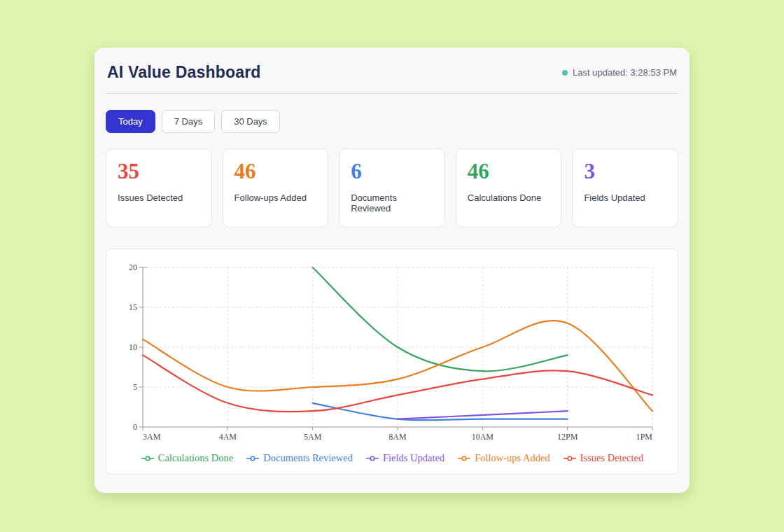  Describe the element at coordinates (159, 172) in the screenshot. I see `stat-value: 35` at that location.